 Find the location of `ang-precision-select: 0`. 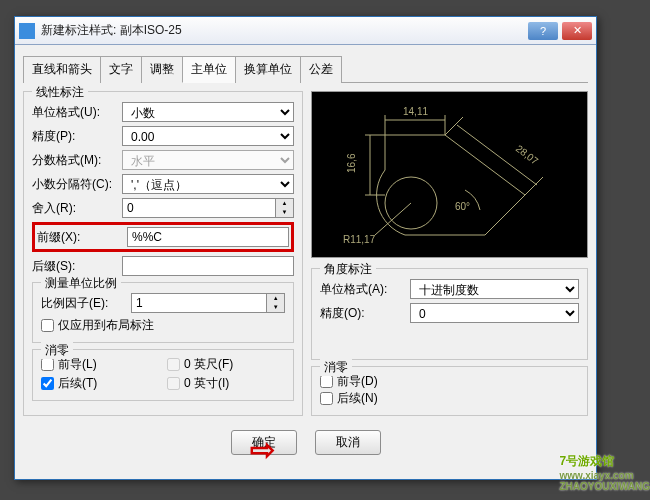

ang-precision-select: 0 is located at coordinates (494, 313).